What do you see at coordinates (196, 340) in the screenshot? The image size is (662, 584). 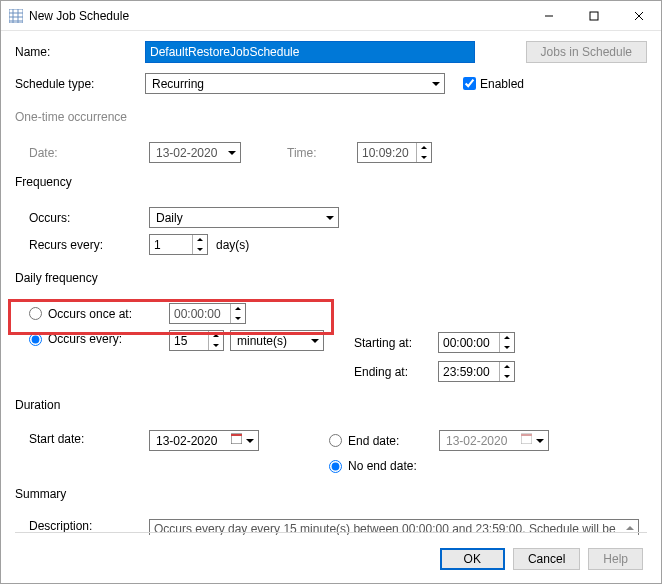 I see `occurs-every-spinner` at bounding box center [196, 340].